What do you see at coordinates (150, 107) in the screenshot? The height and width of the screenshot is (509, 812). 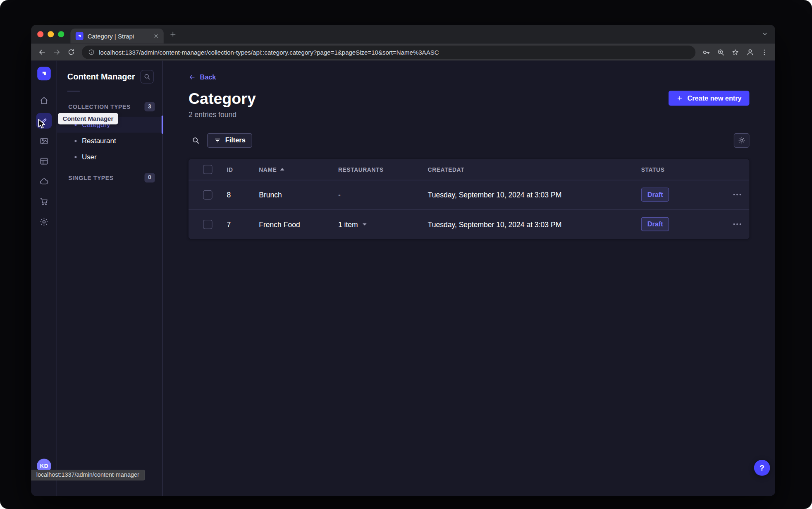 I see `collection-types-count-badge: 3` at bounding box center [150, 107].